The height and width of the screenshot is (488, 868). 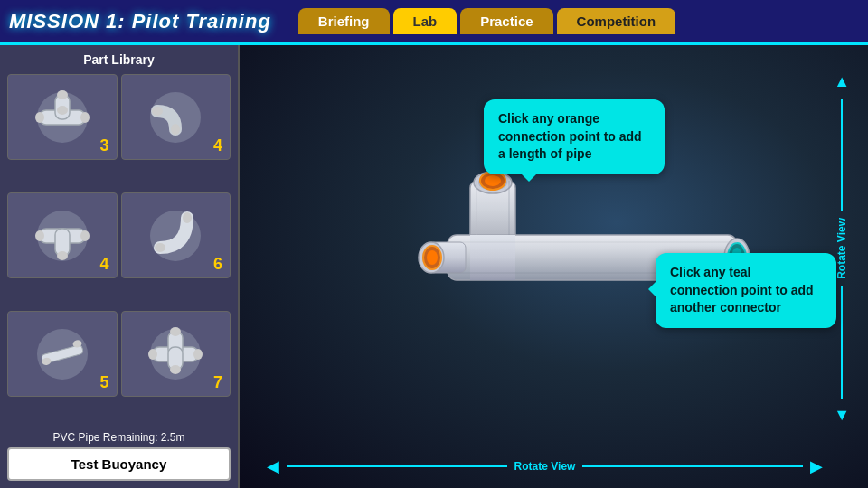 I want to click on tab-practice: Practice, so click(x=506, y=22).